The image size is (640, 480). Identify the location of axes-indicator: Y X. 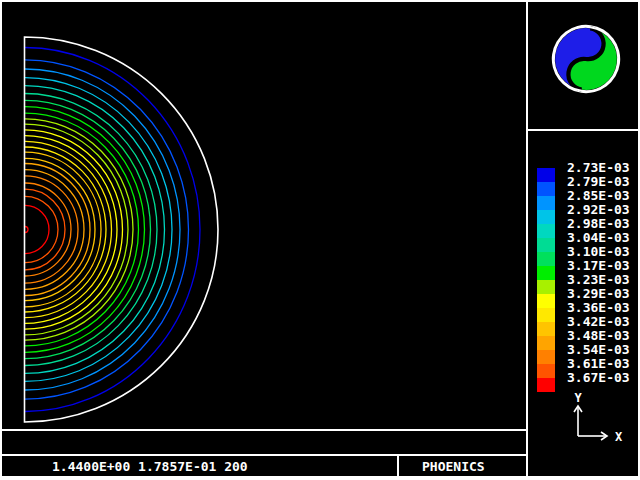
(590, 418).